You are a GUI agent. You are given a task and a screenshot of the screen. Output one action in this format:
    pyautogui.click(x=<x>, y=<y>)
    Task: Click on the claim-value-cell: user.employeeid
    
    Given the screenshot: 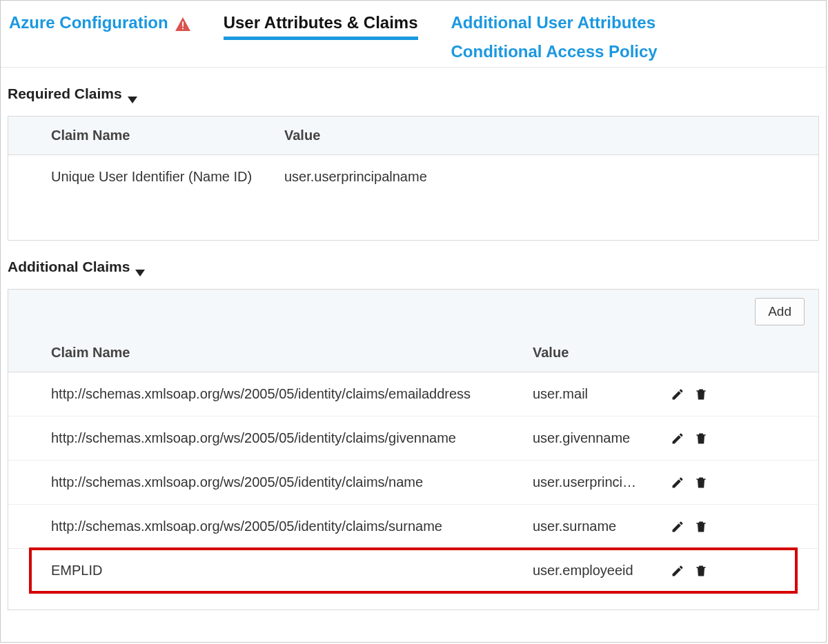 What is the action you would take?
    pyautogui.click(x=602, y=571)
    